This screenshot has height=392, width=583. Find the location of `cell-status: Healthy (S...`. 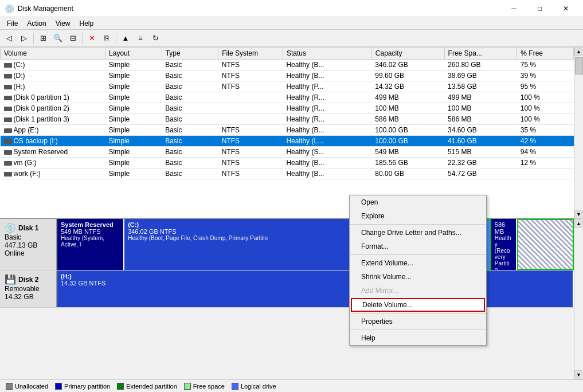

cell-status: Healthy (S... is located at coordinates (327, 152).